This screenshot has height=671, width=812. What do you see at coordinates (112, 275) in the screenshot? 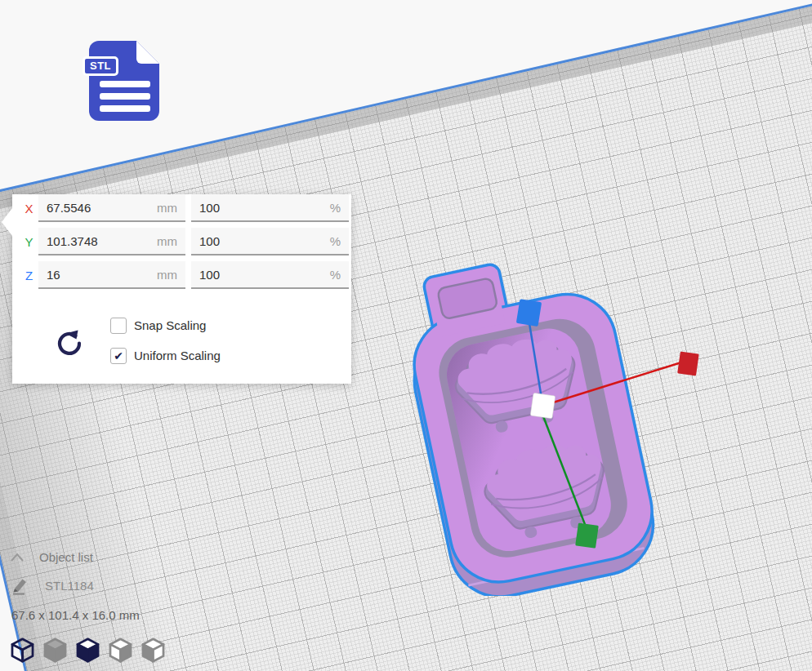
I see `z-size-input: 16 mm` at bounding box center [112, 275].